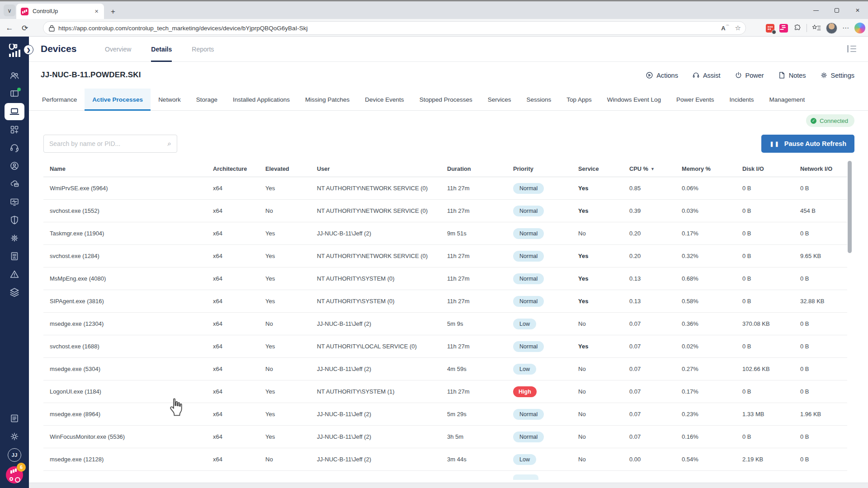 The height and width of the screenshot is (488, 868). I want to click on process-name: Taskmgr.exe (11904), so click(125, 233).